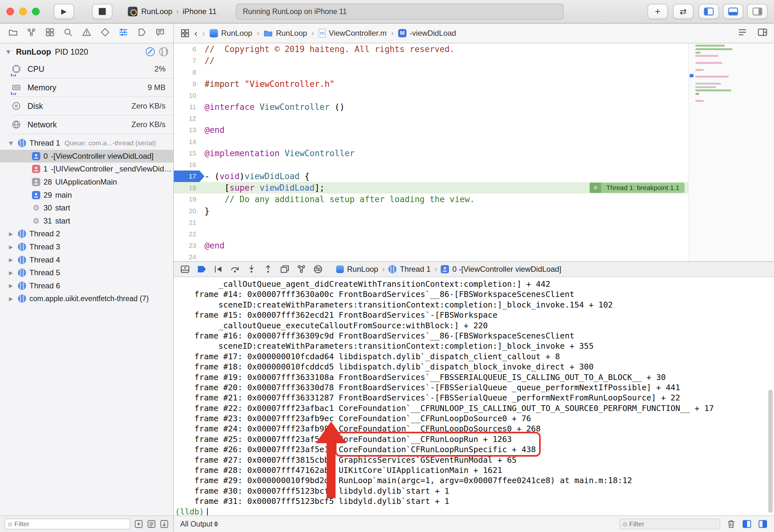  I want to click on code-line: 8, so click(474, 72).